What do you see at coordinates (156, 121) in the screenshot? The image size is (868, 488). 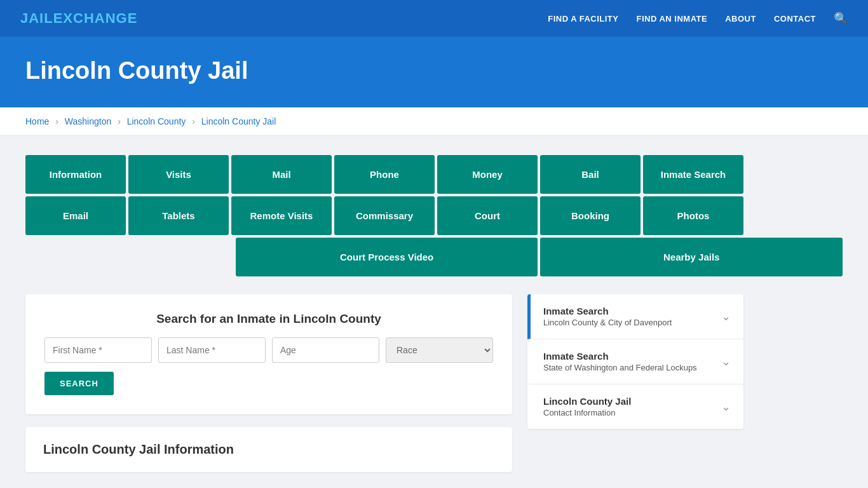 I see `breadcrumb-lincoln-county: Lincoln County` at bounding box center [156, 121].